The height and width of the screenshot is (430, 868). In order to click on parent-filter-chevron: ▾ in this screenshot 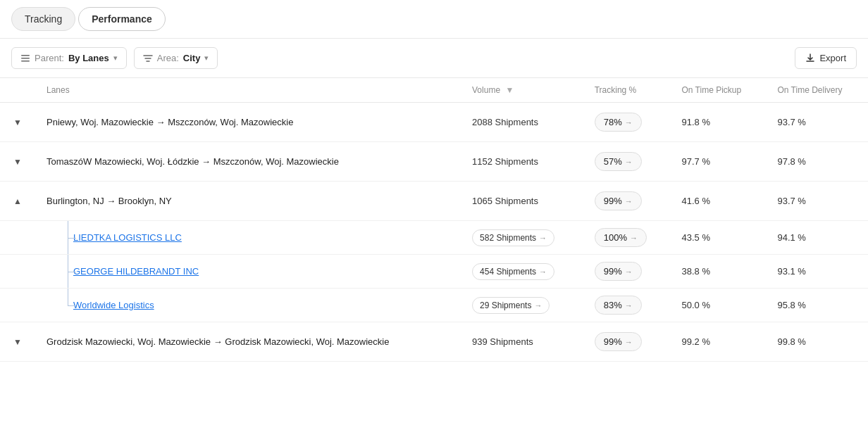, I will do `click(116, 58)`.